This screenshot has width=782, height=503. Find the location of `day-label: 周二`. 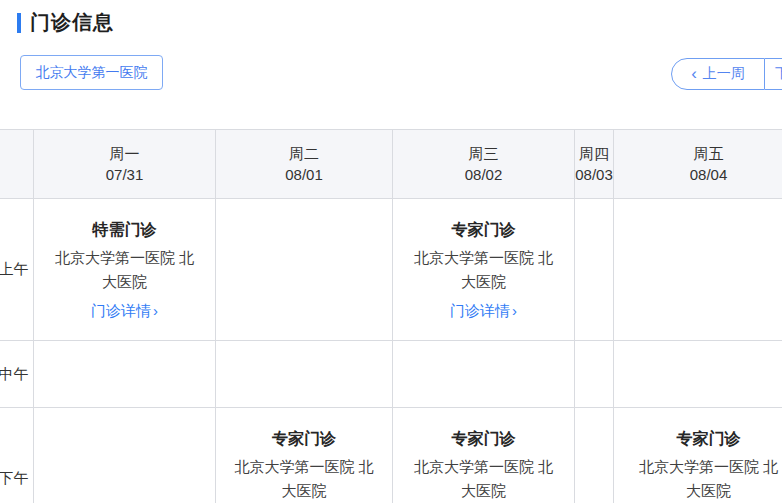

day-label: 周二 is located at coordinates (304, 154).